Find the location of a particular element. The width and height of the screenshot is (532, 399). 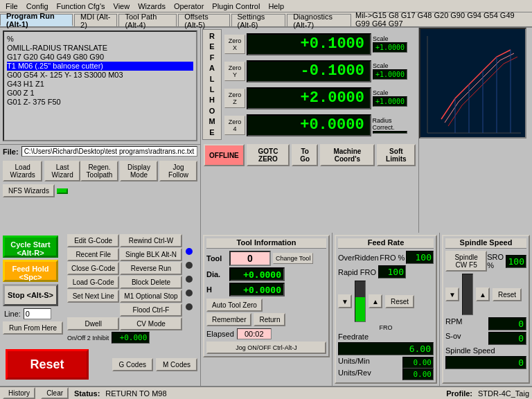

dwell-btn: Dwell is located at coordinates (93, 324).